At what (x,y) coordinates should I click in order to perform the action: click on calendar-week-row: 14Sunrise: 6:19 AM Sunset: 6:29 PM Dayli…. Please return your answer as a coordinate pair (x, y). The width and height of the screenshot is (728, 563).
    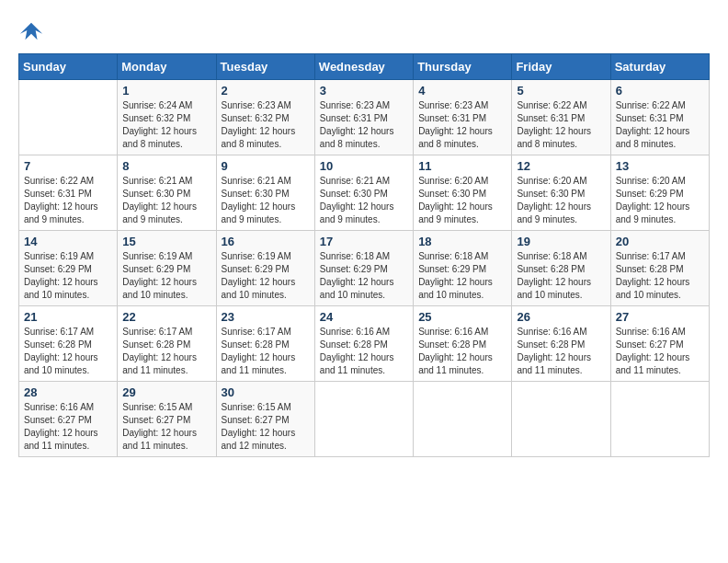
    Looking at the image, I should click on (364, 269).